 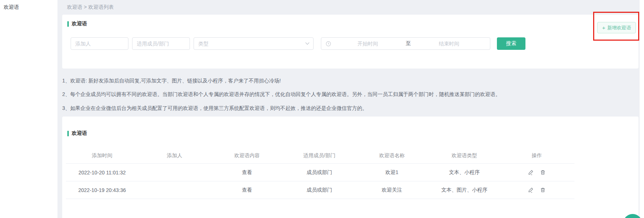 I want to click on add-welcome-message-button: + 新增欢迎语, so click(x=617, y=28).